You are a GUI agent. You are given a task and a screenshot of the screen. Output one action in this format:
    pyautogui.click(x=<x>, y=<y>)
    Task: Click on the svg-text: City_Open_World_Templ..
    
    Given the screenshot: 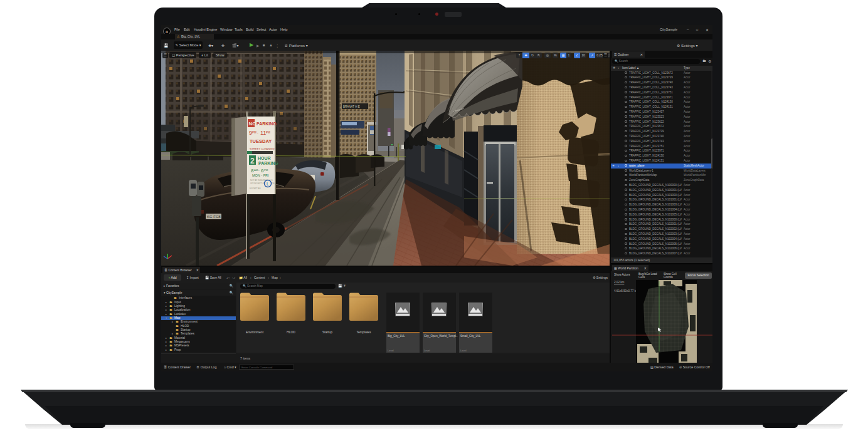 What is the action you would take?
    pyautogui.click(x=441, y=336)
    